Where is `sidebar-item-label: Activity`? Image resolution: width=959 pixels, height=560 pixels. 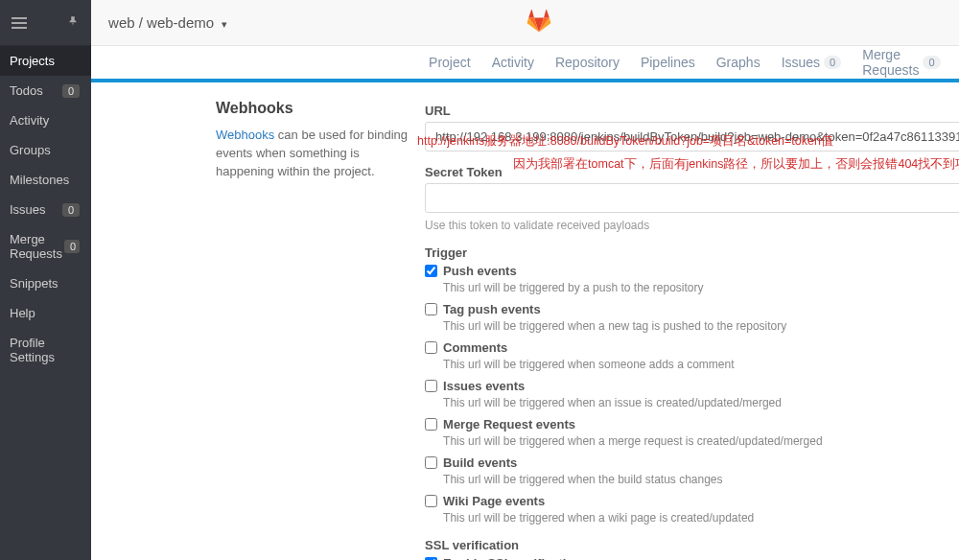 sidebar-item-label: Activity is located at coordinates (29, 121).